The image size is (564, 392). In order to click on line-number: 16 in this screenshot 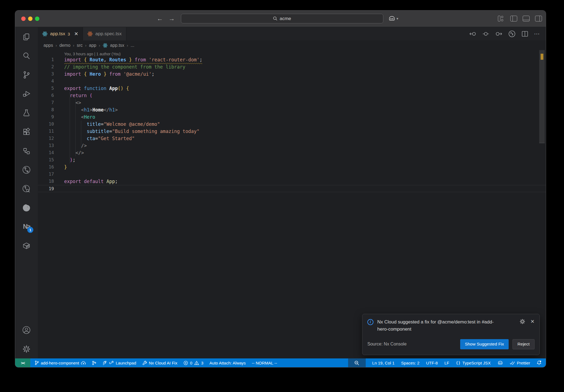, I will do `click(51, 167)`.